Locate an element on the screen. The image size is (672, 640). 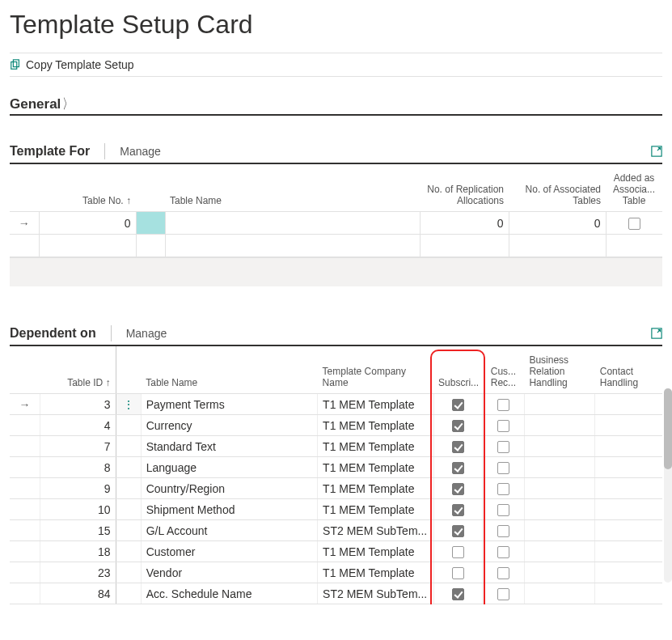
cell-table-name: Vendor is located at coordinates (229, 573).